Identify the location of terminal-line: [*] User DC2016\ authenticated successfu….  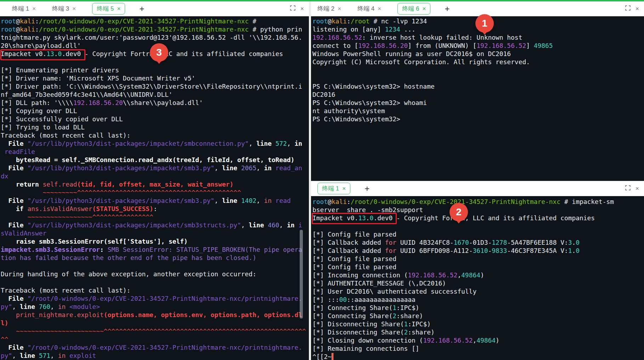
(478, 292).